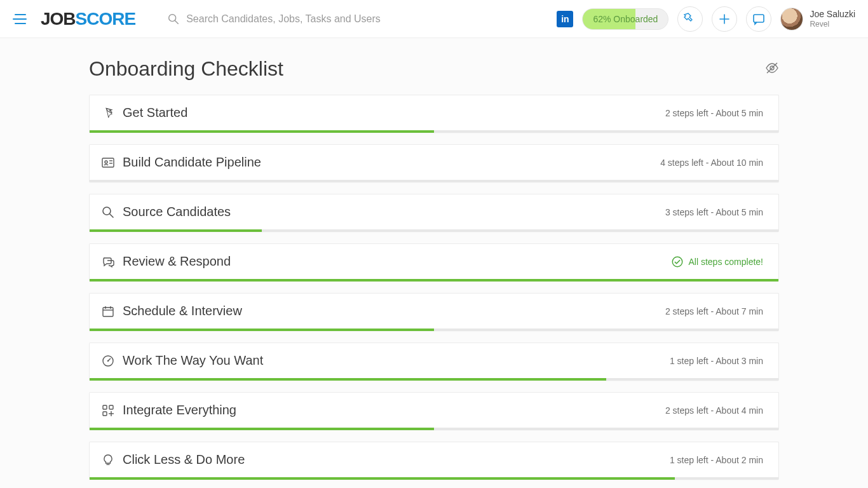 The height and width of the screenshot is (488, 868). Describe the element at coordinates (818, 19) in the screenshot. I see `user-menu: Joe Saluzki Revel` at that location.